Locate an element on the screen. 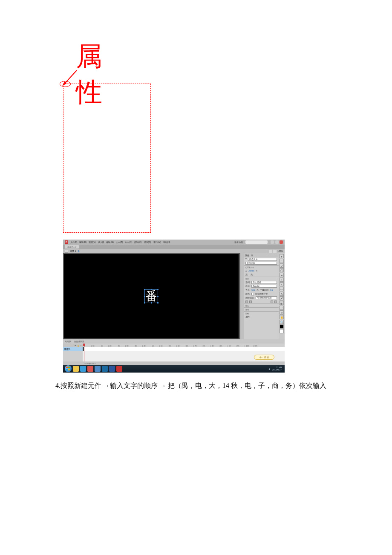  brush-tool-icon: 🖌 is located at coordinates (282, 298).